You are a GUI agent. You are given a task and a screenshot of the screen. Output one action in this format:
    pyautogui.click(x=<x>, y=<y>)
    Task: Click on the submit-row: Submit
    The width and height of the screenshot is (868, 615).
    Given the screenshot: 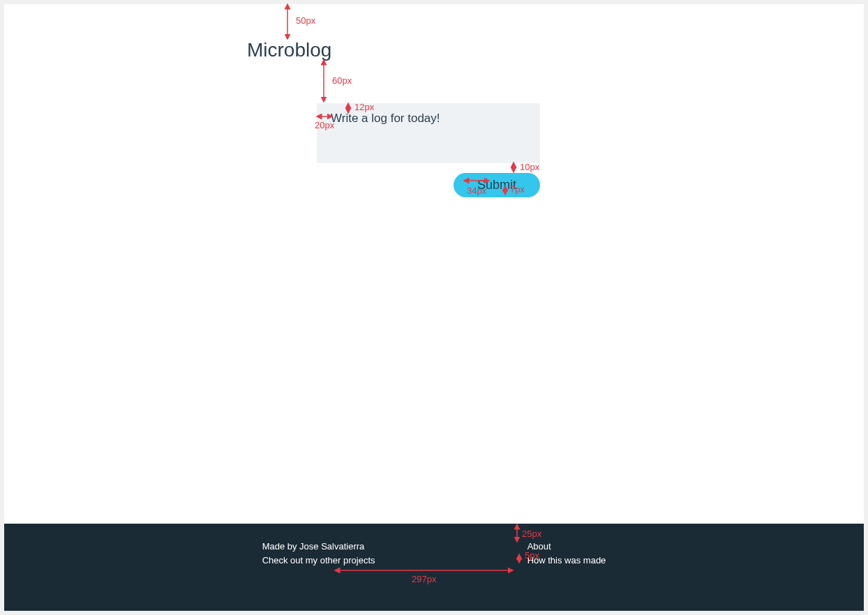 What is the action you would take?
    pyautogui.click(x=428, y=185)
    